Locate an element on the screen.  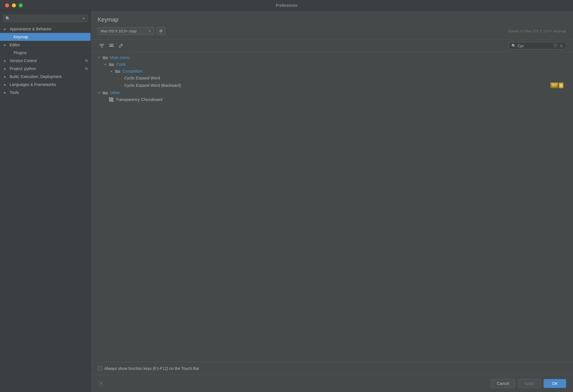
tree-item-label: Code is located at coordinates (121, 64).